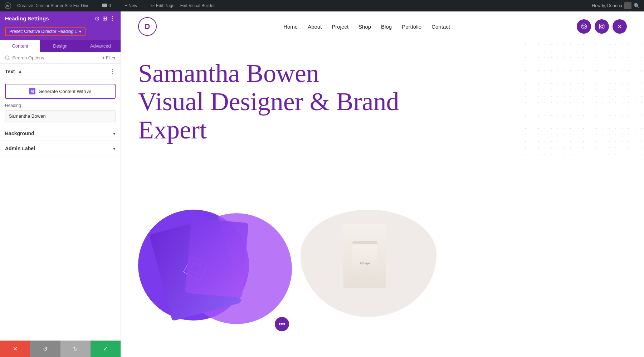  Describe the element at coordinates (60, 58) in the screenshot. I see `search-bar: + Filter` at that location.